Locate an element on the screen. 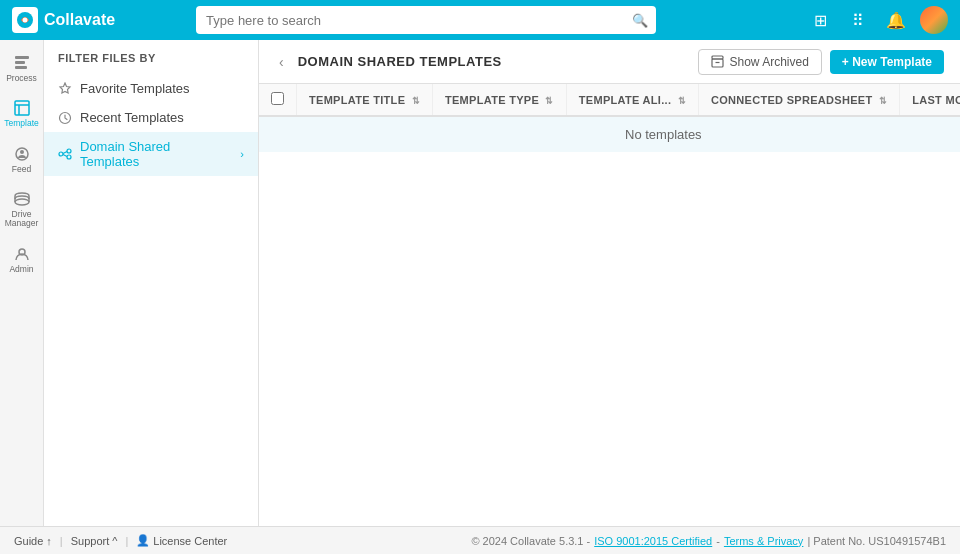  support-label: Support is located at coordinates (90, 541).